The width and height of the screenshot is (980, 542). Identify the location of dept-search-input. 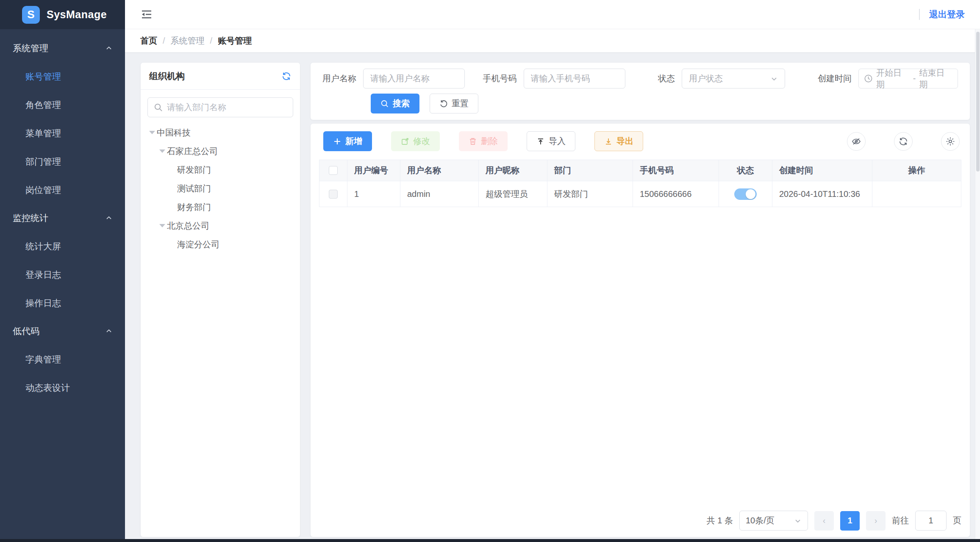
(227, 108).